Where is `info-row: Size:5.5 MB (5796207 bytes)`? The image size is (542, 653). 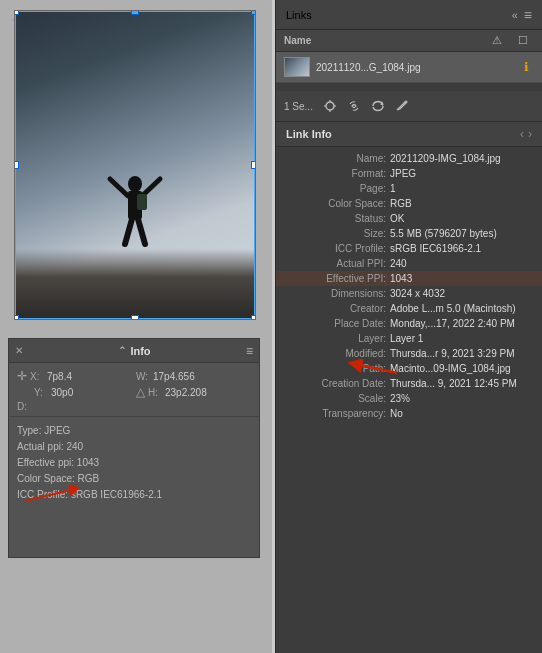 info-row: Size:5.5 MB (5796207 bytes) is located at coordinates (409, 234).